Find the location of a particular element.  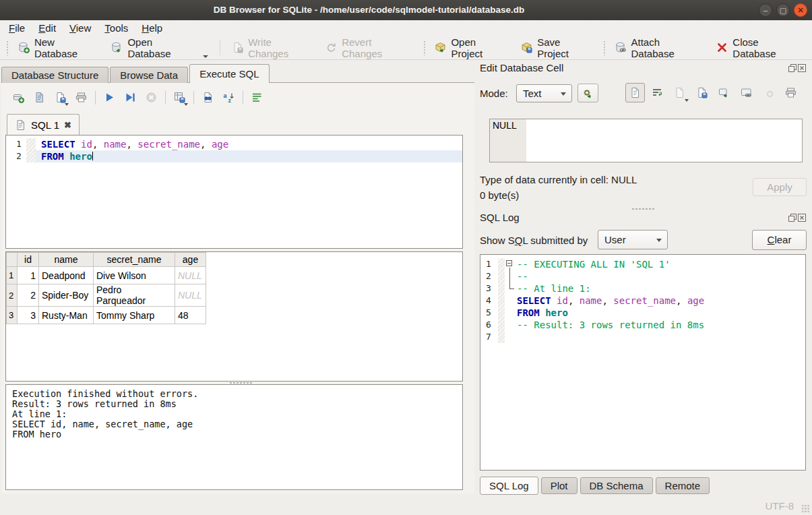

cell: Spider-Boy is located at coordinates (66, 295).